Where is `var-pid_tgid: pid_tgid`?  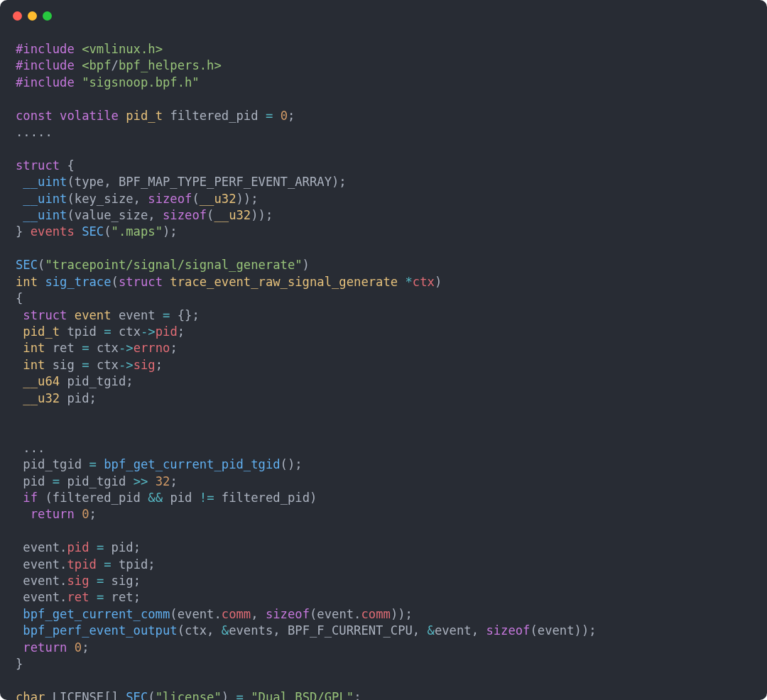
var-pid_tgid: pid_tgid is located at coordinates (97, 381).